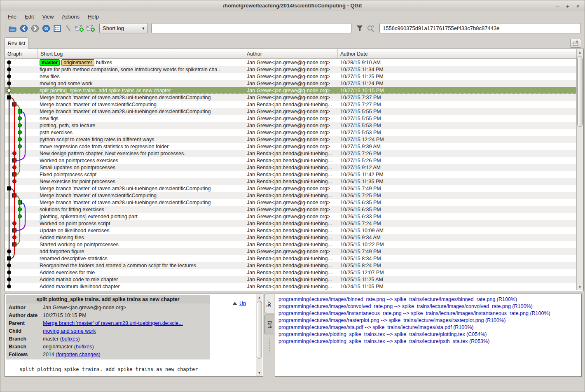 The height and width of the screenshot is (392, 585). I want to click on table-row: solutions for fitting exercisesJan Grewe…, so click(291, 209).